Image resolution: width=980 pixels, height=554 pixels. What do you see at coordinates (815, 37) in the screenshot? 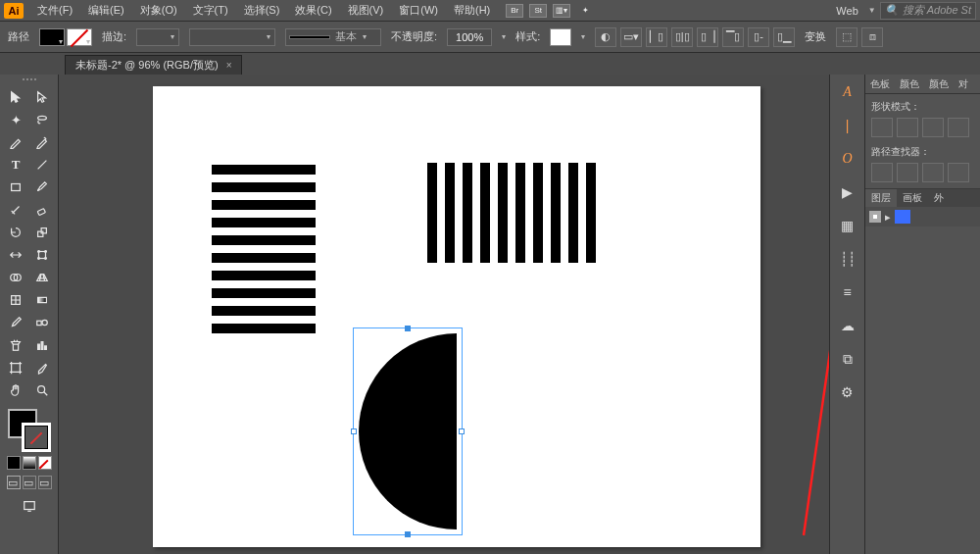
I see `transform-link: 变换` at bounding box center [815, 37].